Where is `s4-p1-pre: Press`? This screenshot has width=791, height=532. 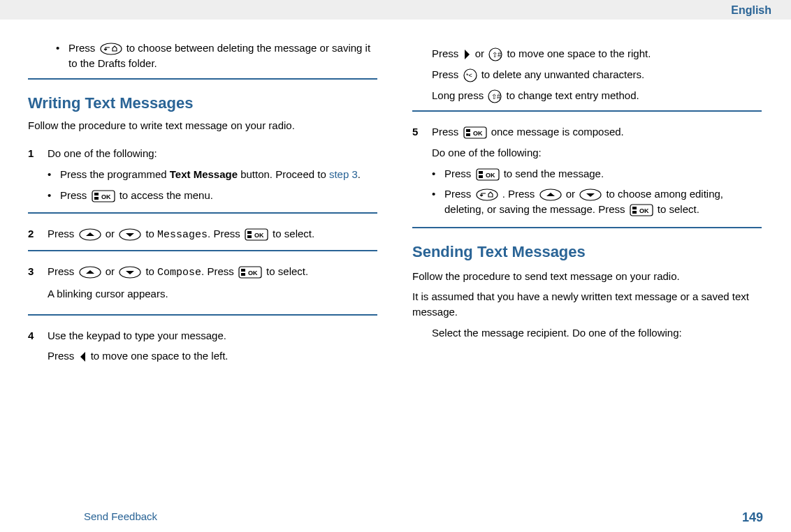 s4-p1-pre: Press is located at coordinates (63, 356).